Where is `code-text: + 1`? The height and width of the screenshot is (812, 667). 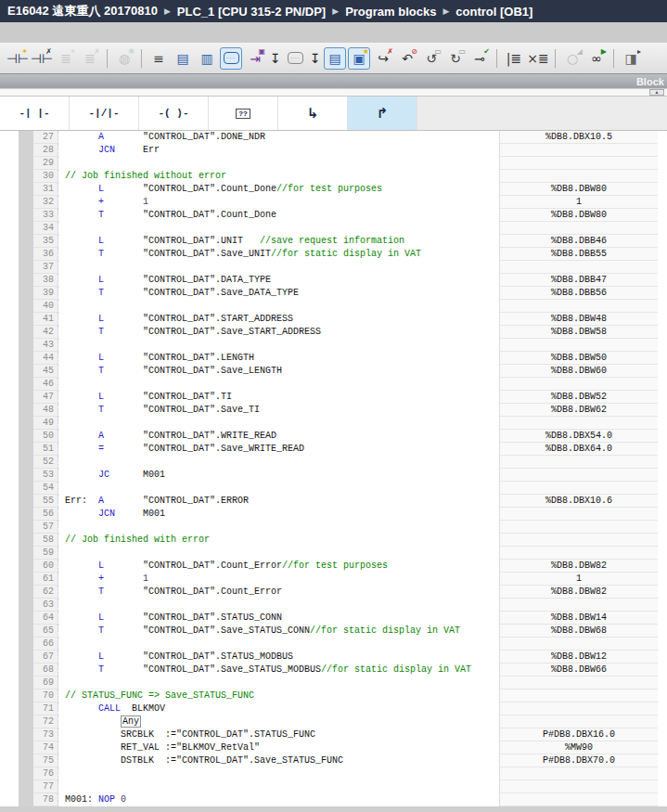 code-text: + 1 is located at coordinates (278, 579).